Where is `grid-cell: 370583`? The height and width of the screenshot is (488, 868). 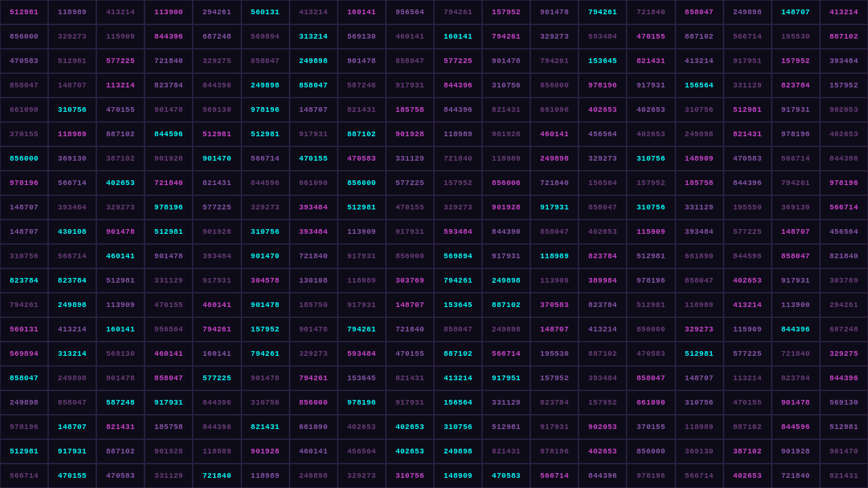 grid-cell: 370583 is located at coordinates (555, 305).